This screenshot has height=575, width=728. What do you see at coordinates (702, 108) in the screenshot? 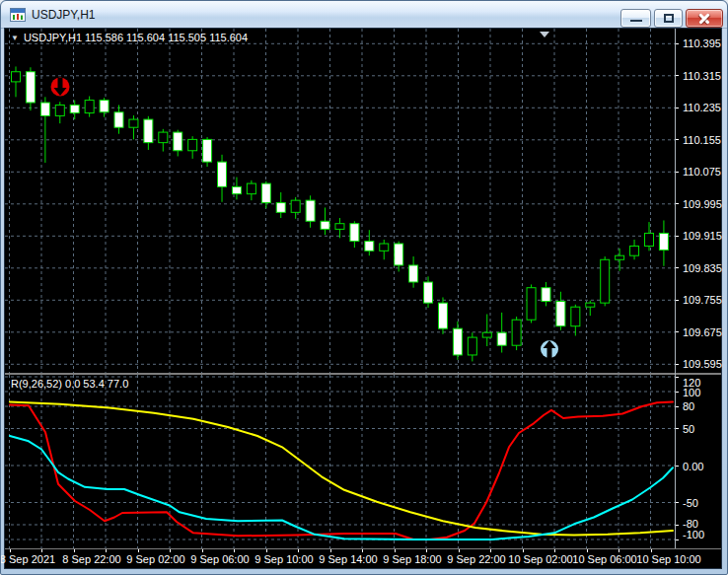
I see `price-label: 110.235` at bounding box center [702, 108].